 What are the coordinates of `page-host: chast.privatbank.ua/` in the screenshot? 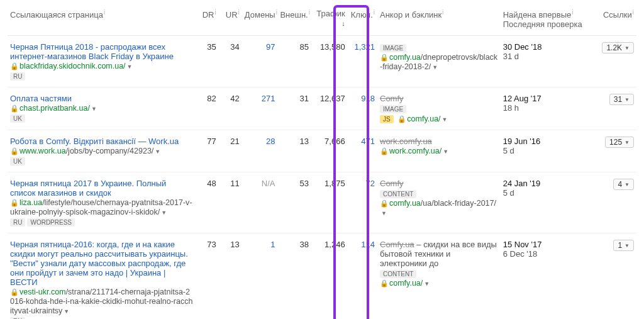 It's located at (55, 108).